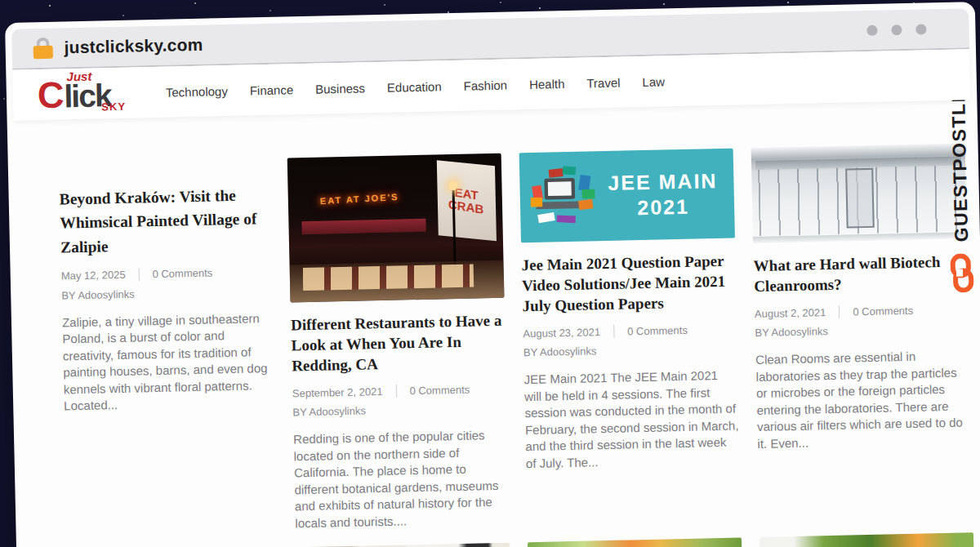 This screenshot has height=547, width=980. What do you see at coordinates (627, 196) in the screenshot?
I see `article-thumbnail-jee: JEE MAIN 2021` at bounding box center [627, 196].